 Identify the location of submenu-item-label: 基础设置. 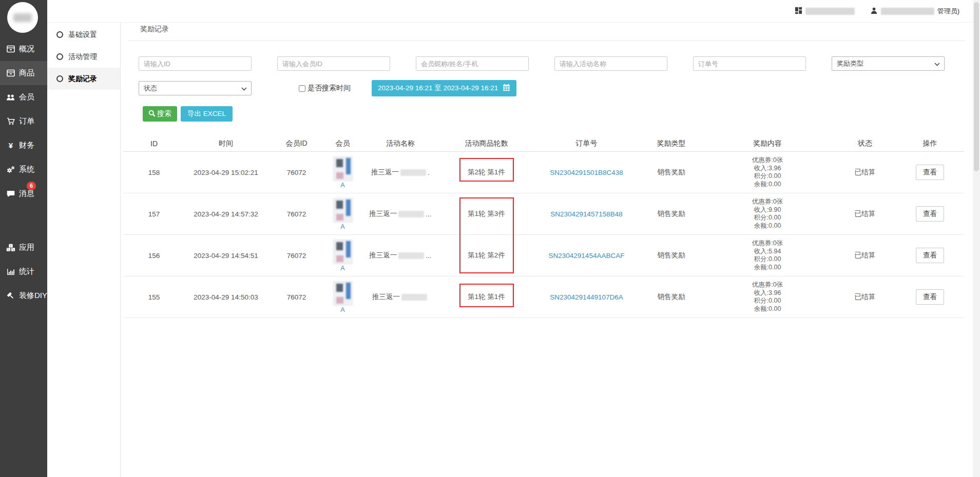
(83, 35).